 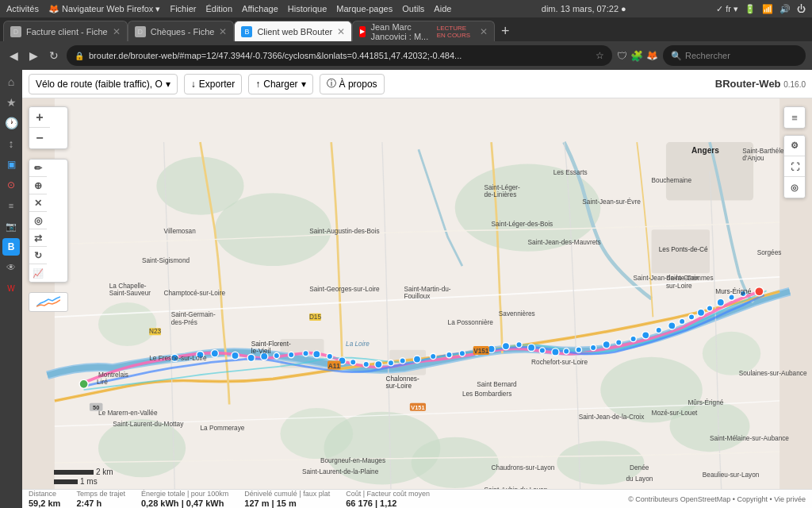 I want to click on extensions-icon: 🧩, so click(x=637, y=56).